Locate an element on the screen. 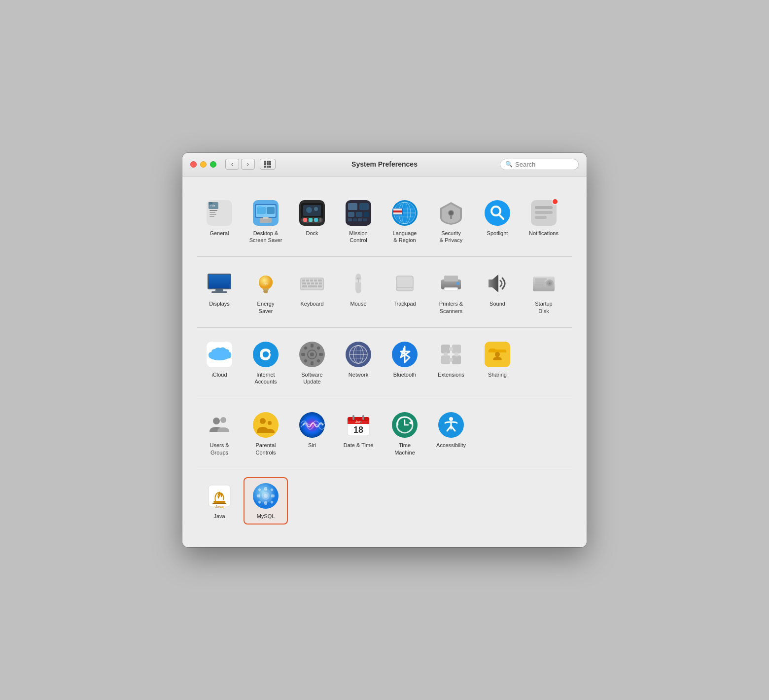  language-label: Language& Region is located at coordinates (405, 237).